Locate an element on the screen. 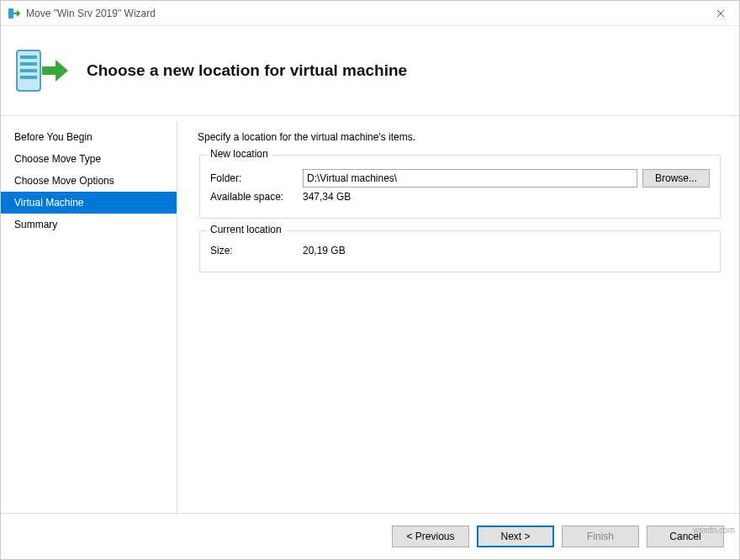 The width and height of the screenshot is (740, 560). size-label: Size: is located at coordinates (256, 251).